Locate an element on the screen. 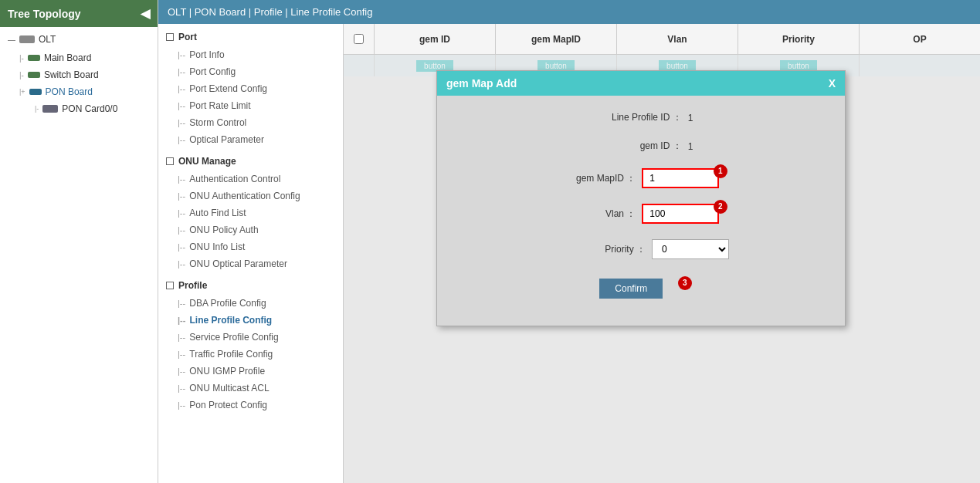 This screenshot has height=483, width=980. ponboard-label: PON Board is located at coordinates (70, 92).